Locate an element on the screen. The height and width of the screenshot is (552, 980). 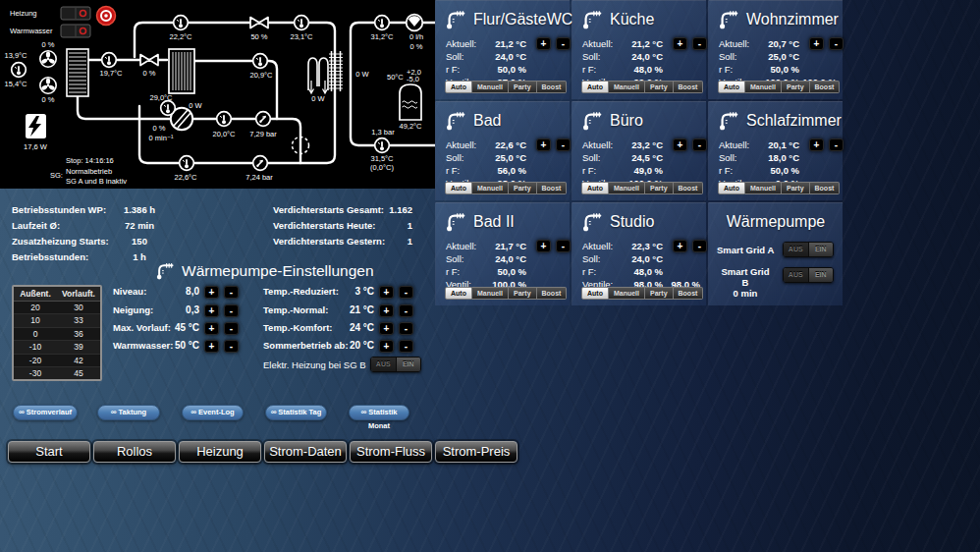
record-target-button is located at coordinates (106, 16).